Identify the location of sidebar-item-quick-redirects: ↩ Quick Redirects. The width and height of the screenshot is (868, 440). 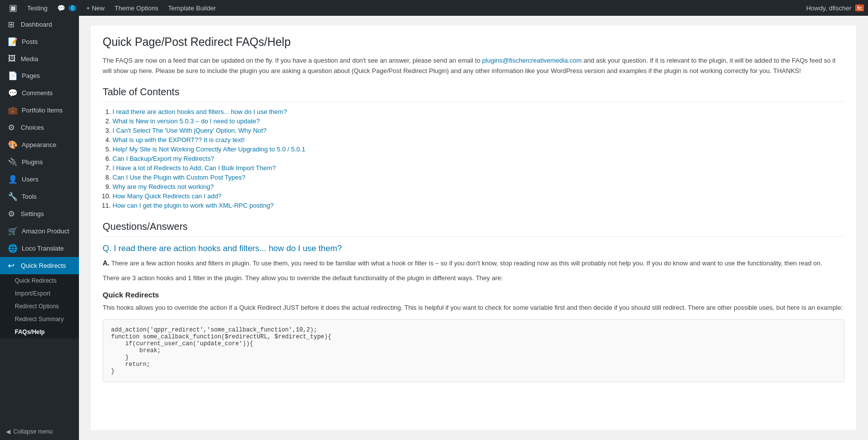
(39, 265).